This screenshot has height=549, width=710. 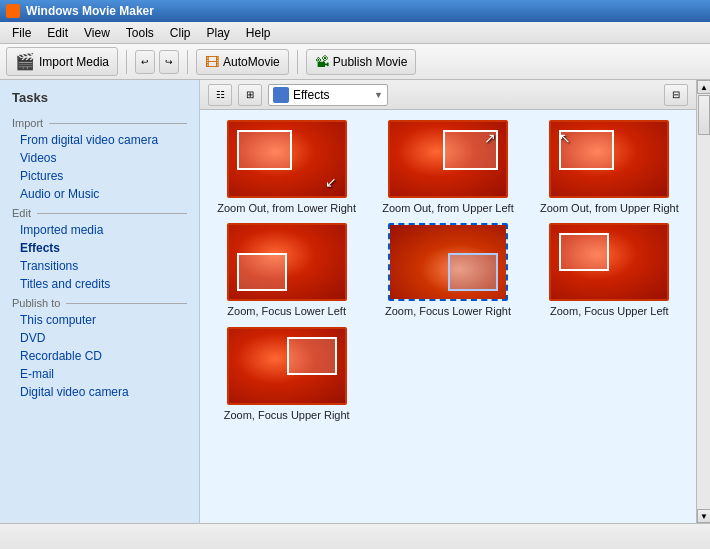 What do you see at coordinates (145, 62) in the screenshot?
I see `undo-button: ↩` at bounding box center [145, 62].